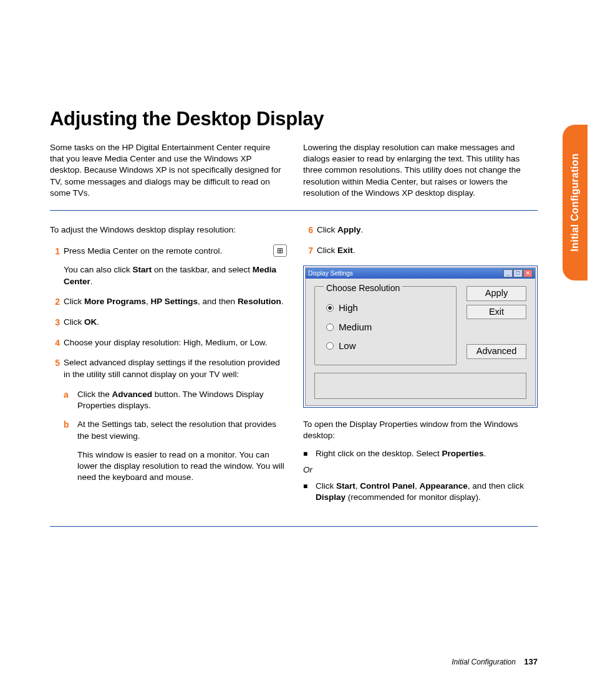 This screenshot has width=595, height=700. What do you see at coordinates (167, 230) in the screenshot?
I see `lead-text: To adjust the Windows desktop display re…` at bounding box center [167, 230].